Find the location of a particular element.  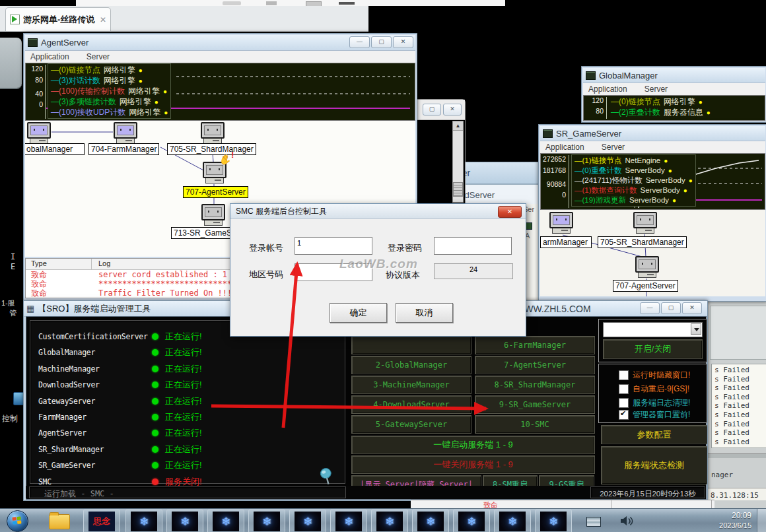

server-row: AgentServer正在运行! is located at coordinates (188, 433).